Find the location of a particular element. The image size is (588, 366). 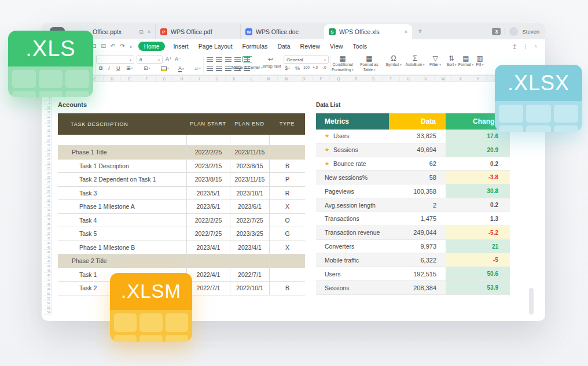

row-header-38: 38 is located at coordinates (48, 238).